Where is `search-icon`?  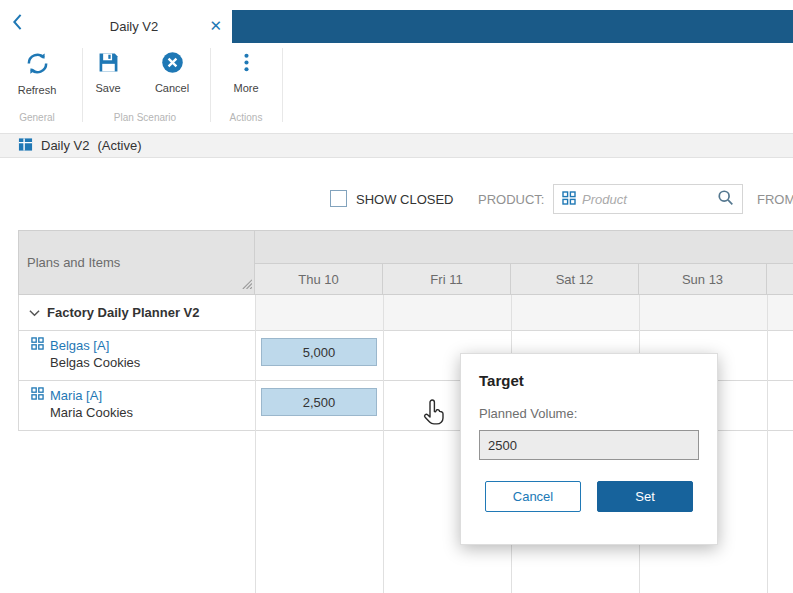 search-icon is located at coordinates (726, 199).